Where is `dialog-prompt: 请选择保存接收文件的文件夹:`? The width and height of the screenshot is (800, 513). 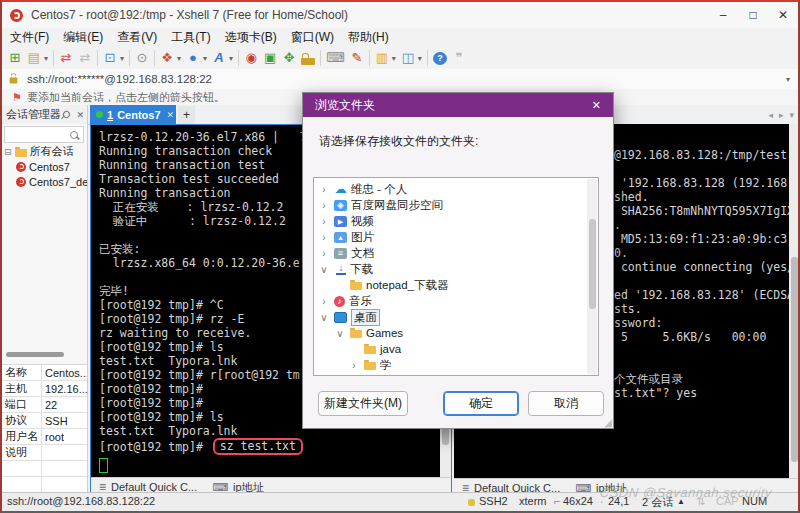
dialog-prompt: 请选择保存接收文件的文件夹: is located at coordinates (398, 142).